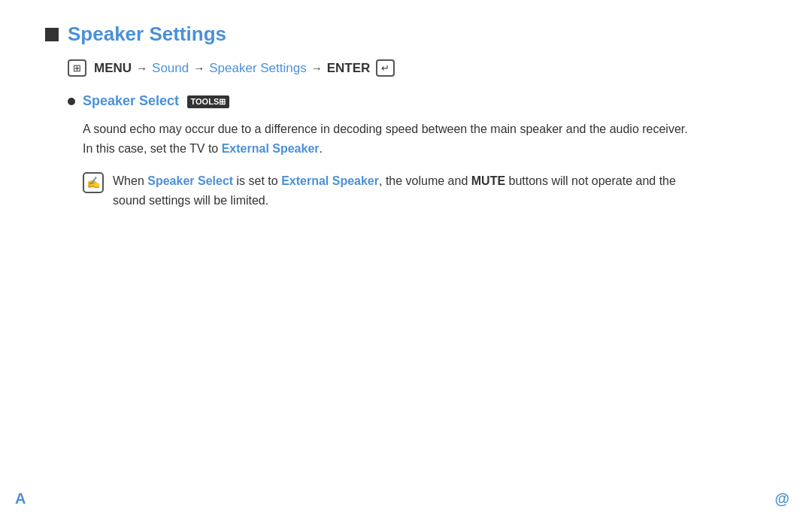 The height and width of the screenshot is (530, 812). Describe the element at coordinates (385, 68) in the screenshot. I see `enter-icon: ↵` at that location.